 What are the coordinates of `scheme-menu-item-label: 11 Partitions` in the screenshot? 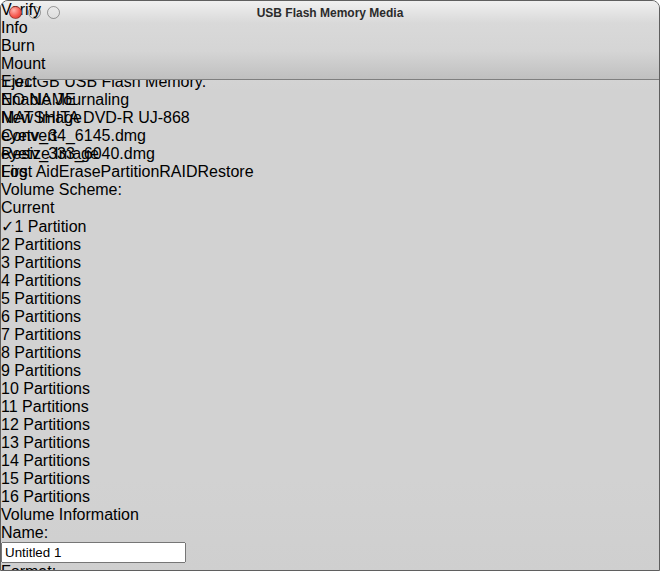 It's located at (45, 406).